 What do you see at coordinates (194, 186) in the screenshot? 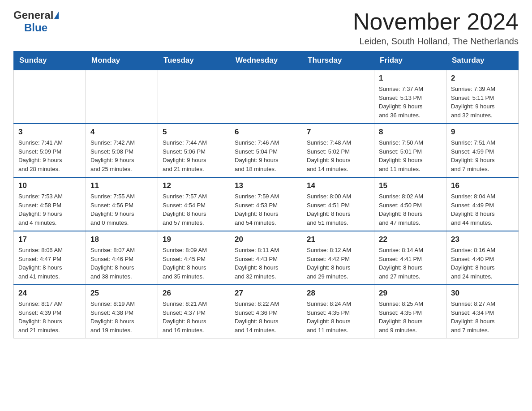
I see `day-number: 12` at bounding box center [194, 186].